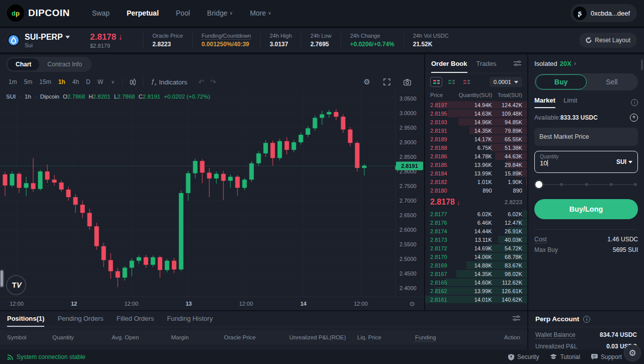  What do you see at coordinates (476, 182) in the screenshot?
I see `ask-row: 2.81821.01K1.90K` at bounding box center [476, 182].